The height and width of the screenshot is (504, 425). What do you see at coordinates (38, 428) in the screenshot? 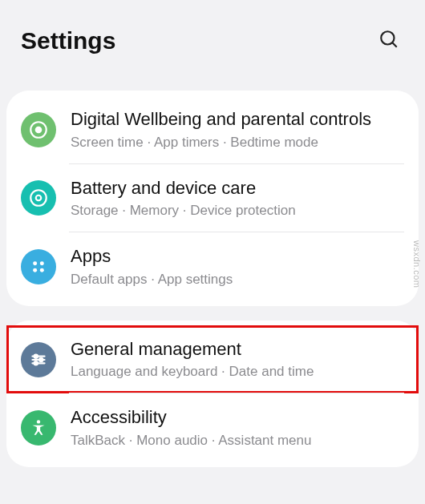
I see `accessibility-icon` at bounding box center [38, 428].